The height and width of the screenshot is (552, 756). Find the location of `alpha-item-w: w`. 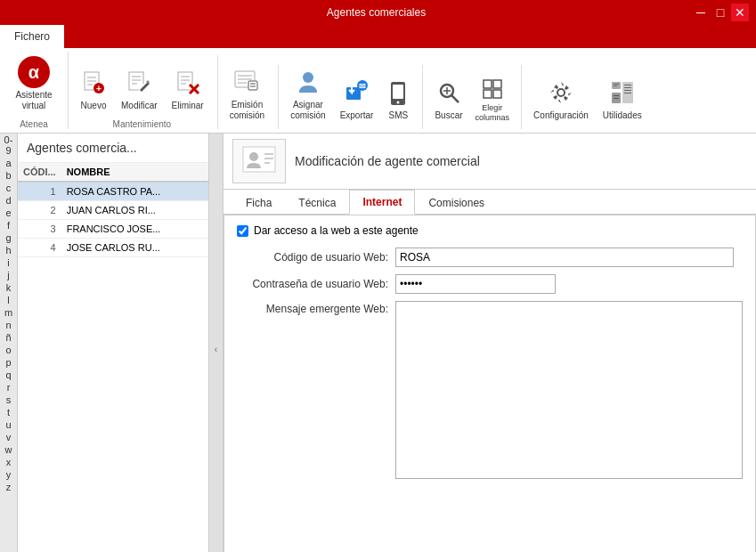

alpha-item-w: w is located at coordinates (9, 450).